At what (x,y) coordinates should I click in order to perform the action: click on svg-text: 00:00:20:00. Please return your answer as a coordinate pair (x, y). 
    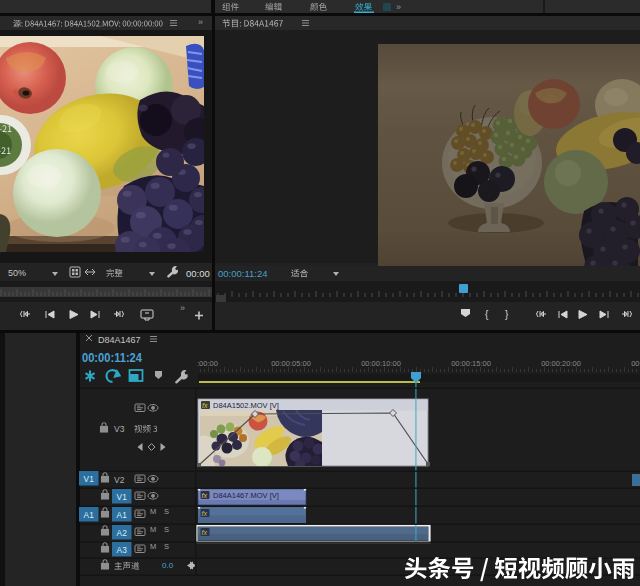
    Looking at the image, I should click on (561, 364).